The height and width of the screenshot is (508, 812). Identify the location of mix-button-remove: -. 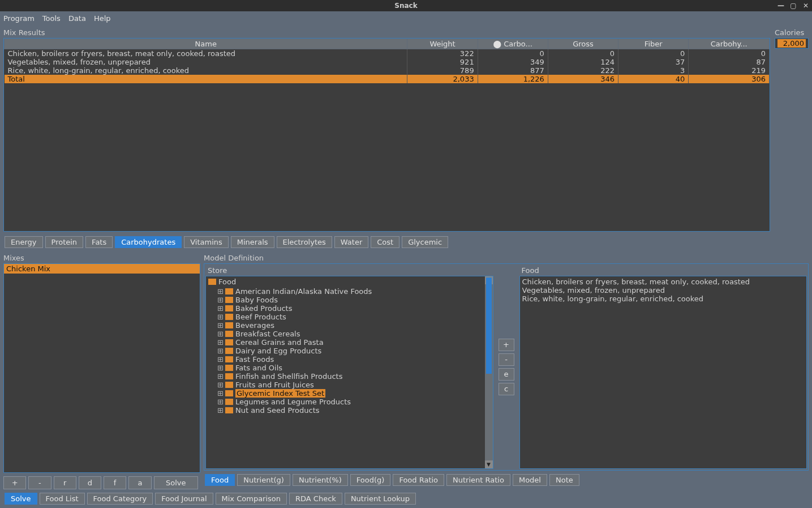
(40, 483).